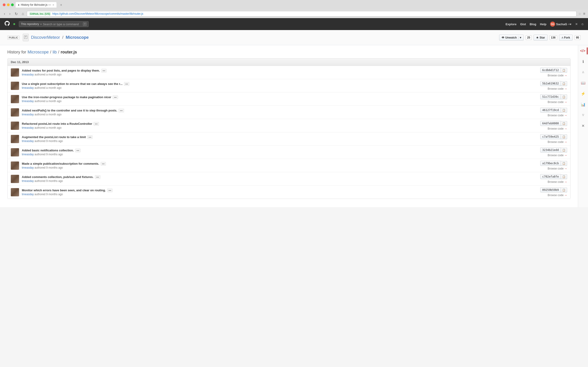 Image resolution: width=588 pixels, height=367 pixels. Describe the element at coordinates (580, 14) in the screenshot. I see `bookmark-button: ☆` at that location.